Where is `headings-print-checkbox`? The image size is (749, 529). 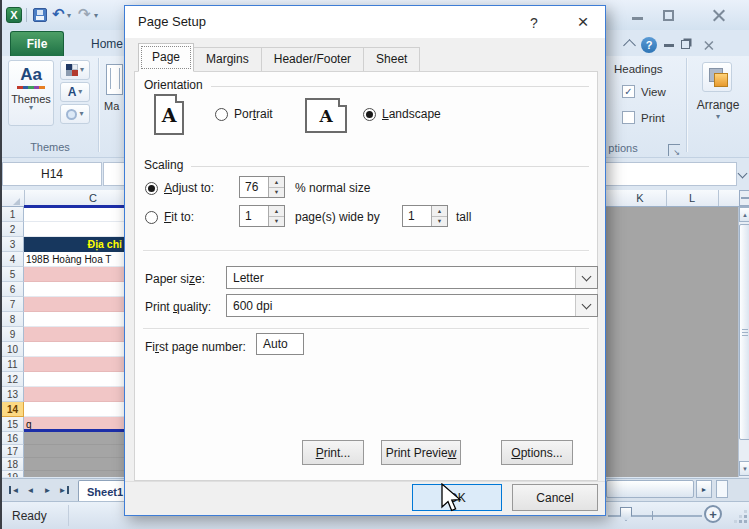 headings-print-checkbox is located at coordinates (628, 118).